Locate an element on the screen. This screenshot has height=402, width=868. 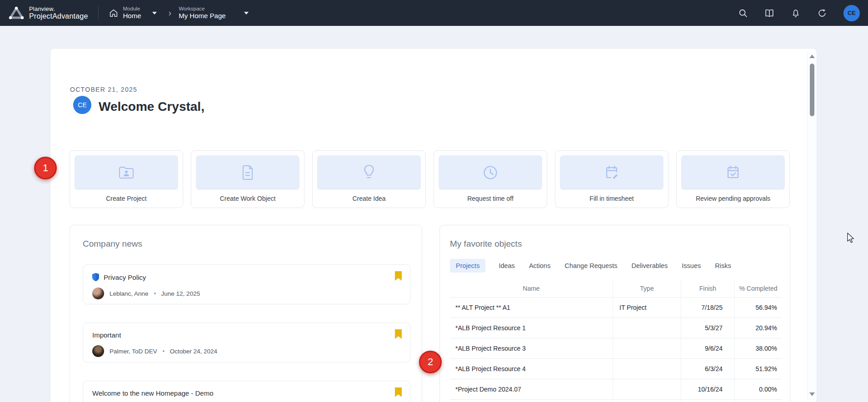
clock-icon is located at coordinates (490, 173).